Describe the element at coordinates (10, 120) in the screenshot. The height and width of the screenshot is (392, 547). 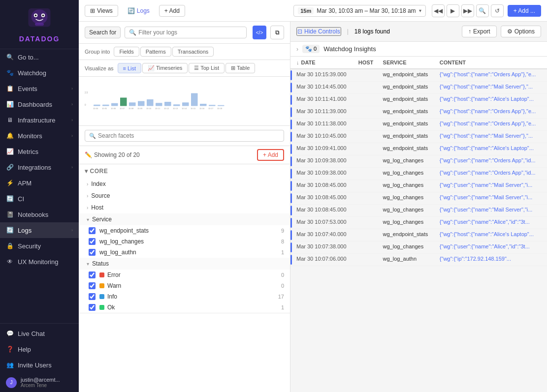
I see `infrastructure-icon: 🖥` at that location.